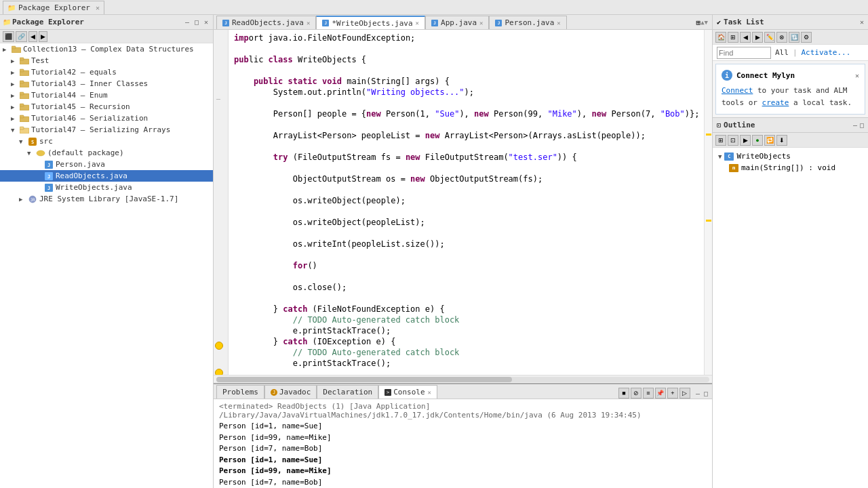 The height and width of the screenshot is (488, 868). I want to click on tasklist-btn-4: ▶, so click(757, 37).